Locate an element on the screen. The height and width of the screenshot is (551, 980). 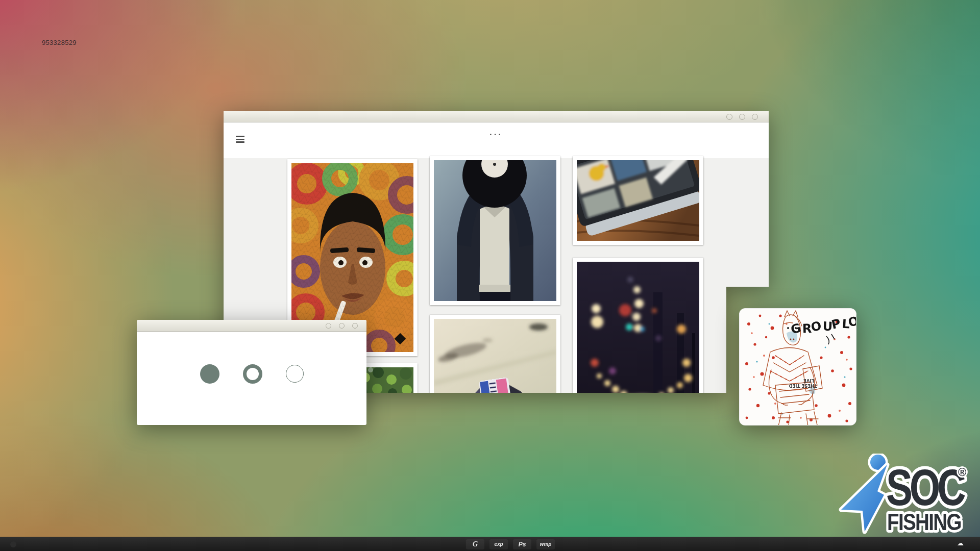
outline-circle-option is located at coordinates (295, 373).